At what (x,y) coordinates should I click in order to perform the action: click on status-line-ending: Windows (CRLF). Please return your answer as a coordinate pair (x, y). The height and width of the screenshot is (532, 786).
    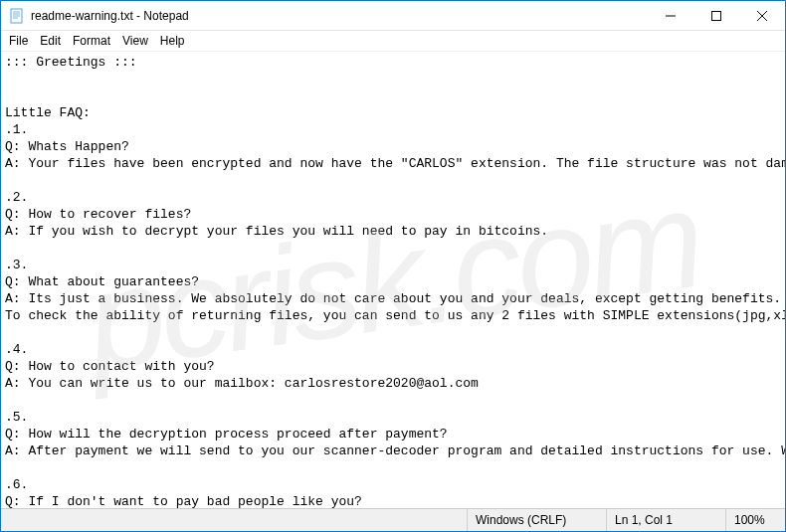
    Looking at the image, I should click on (536, 520).